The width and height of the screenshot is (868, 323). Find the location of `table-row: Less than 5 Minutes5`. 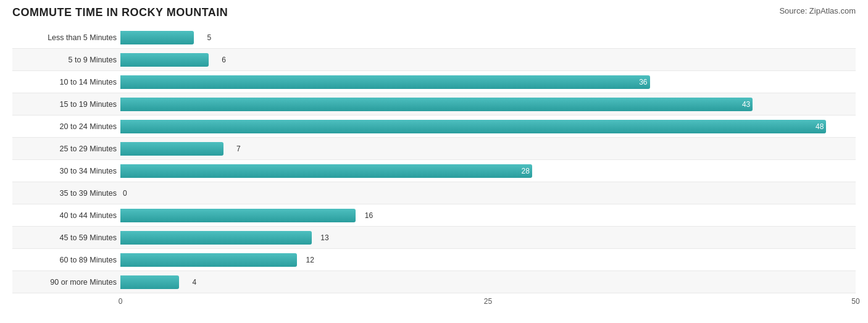

table-row: Less than 5 Minutes5 is located at coordinates (434, 38).